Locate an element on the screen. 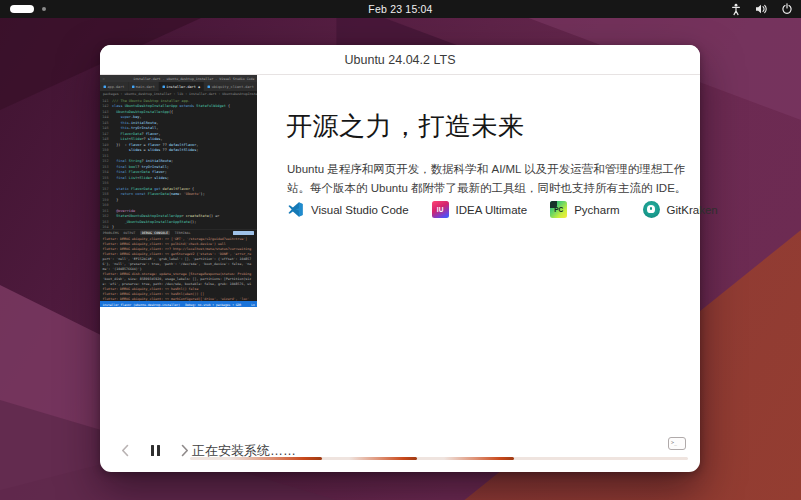 This screenshot has height=500, width=801. workspace-indicator-dot is located at coordinates (44, 9).